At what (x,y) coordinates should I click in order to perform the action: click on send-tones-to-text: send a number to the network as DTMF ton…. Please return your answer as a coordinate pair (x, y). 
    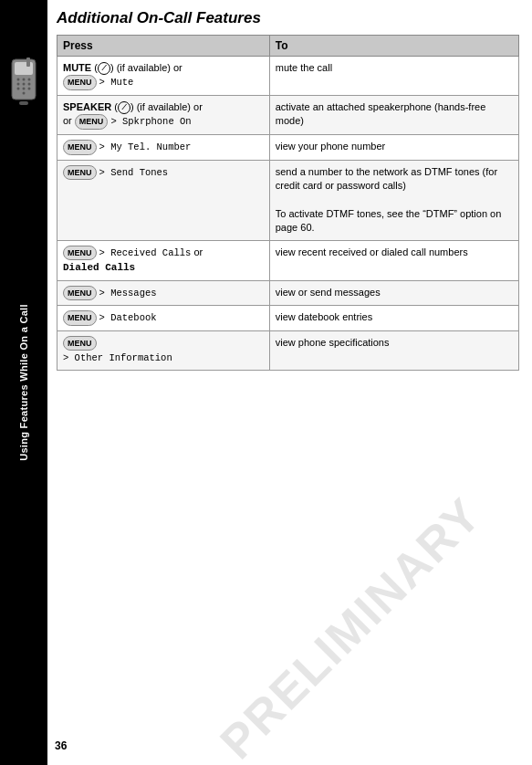
    Looking at the image, I should click on (387, 179).